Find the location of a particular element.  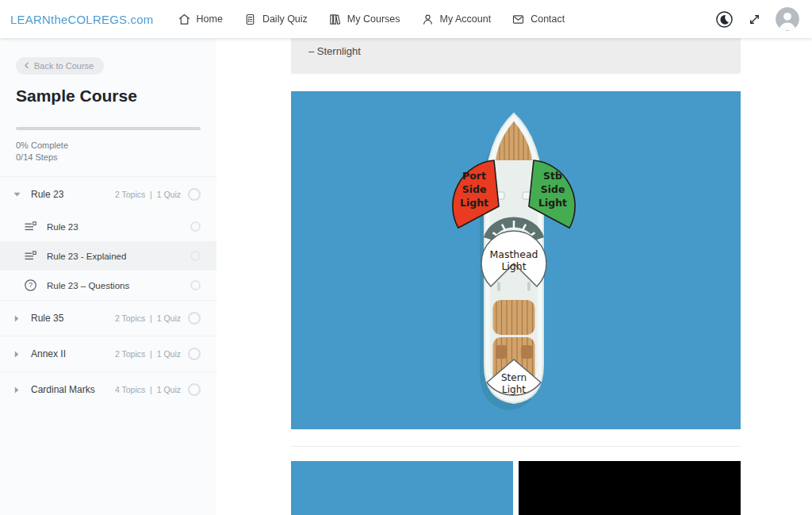

nav-item-daily-quiz: Daily Quiz is located at coordinates (276, 19).